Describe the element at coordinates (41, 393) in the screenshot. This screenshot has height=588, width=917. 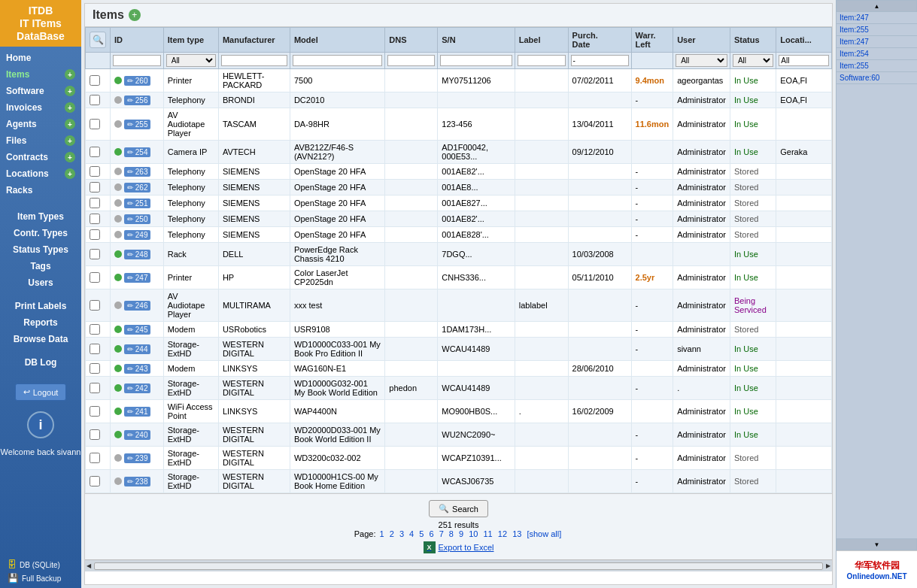
I see `logout-button: ↩ Logout` at that location.